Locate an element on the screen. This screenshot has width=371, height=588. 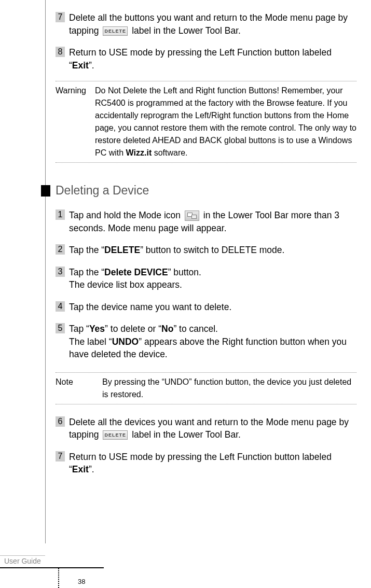
mode-icon is located at coordinates (192, 216).